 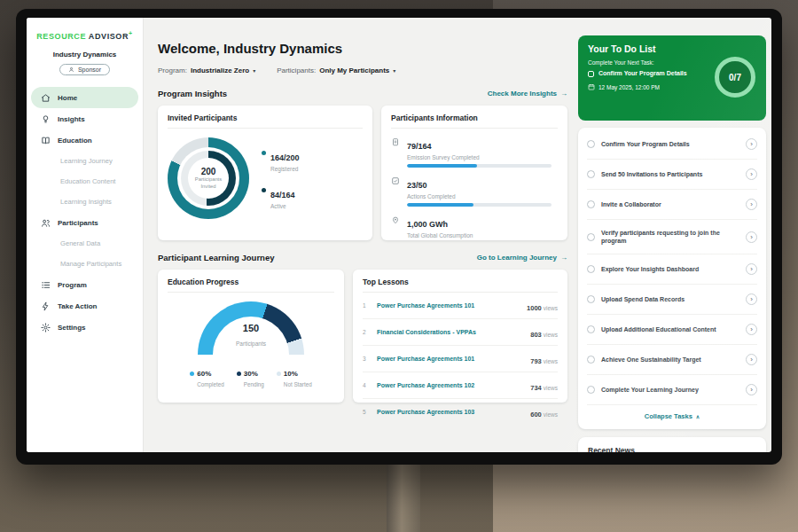 I want to click on todo-summary-card: Your To Do List Complete Your Next Task:…, so click(x=672, y=78).